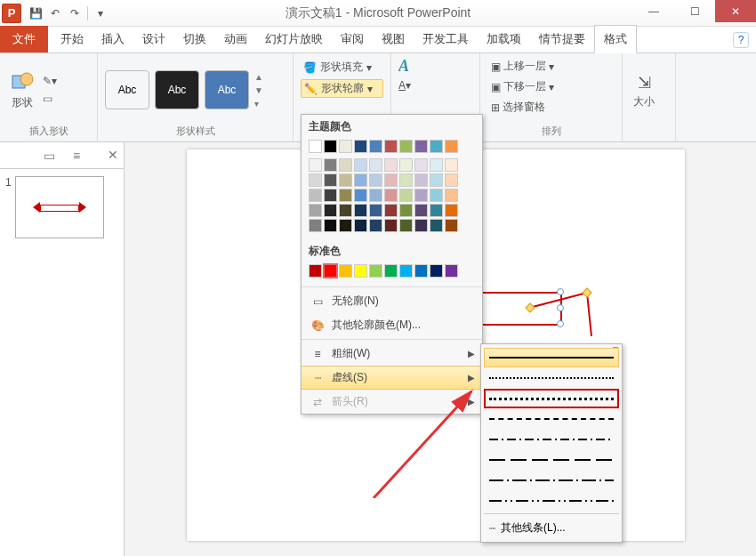 The image size is (756, 556). What do you see at coordinates (404, 66) in the screenshot?
I see `wordart-a-icon: A` at bounding box center [404, 66].